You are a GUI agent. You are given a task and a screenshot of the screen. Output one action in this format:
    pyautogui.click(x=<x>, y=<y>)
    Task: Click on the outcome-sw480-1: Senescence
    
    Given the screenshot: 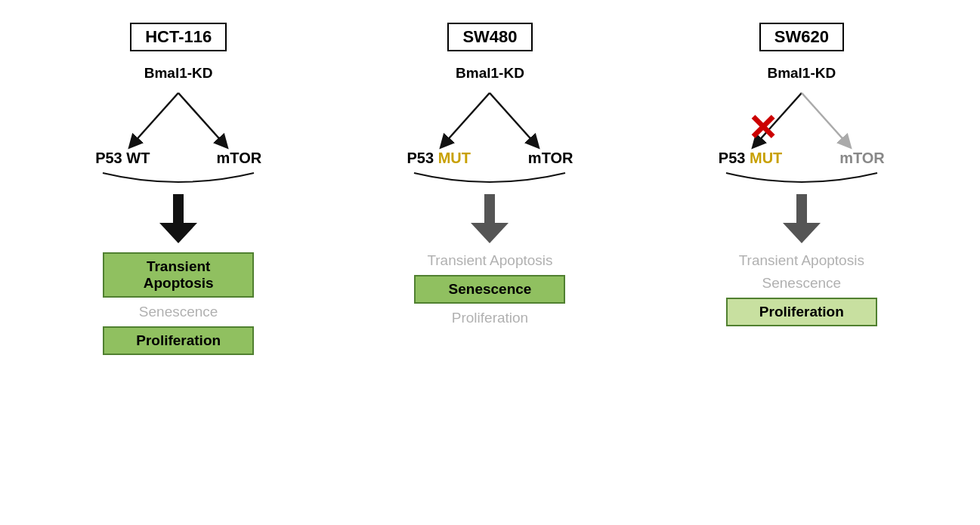 What is the action you would take?
    pyautogui.click(x=490, y=289)
    